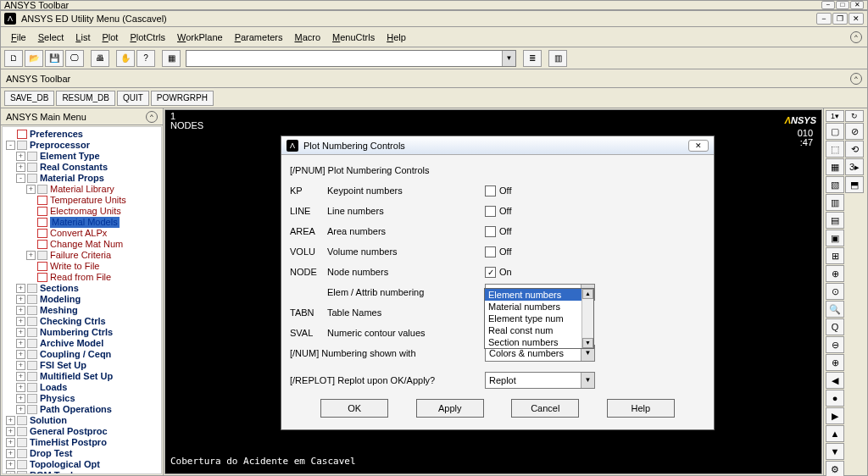 This screenshot has height=476, width=868. What do you see at coordinates (351, 58) in the screenshot?
I see `command-input: ▼` at bounding box center [351, 58].